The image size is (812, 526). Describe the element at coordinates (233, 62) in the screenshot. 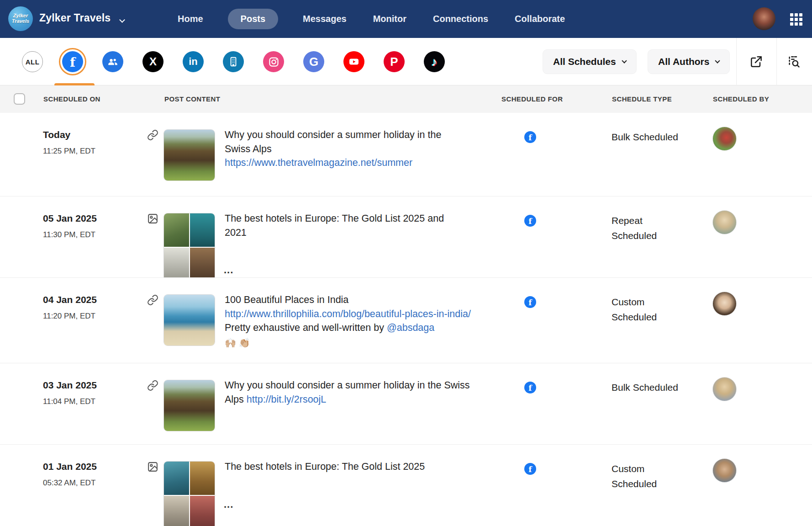

I see `linkedin-page-icon` at that location.